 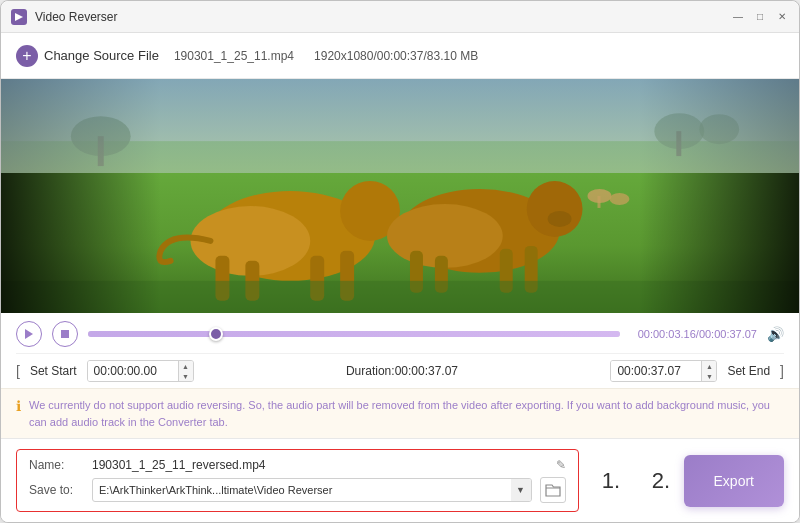 I want to click on export-button: Export, so click(x=734, y=481).